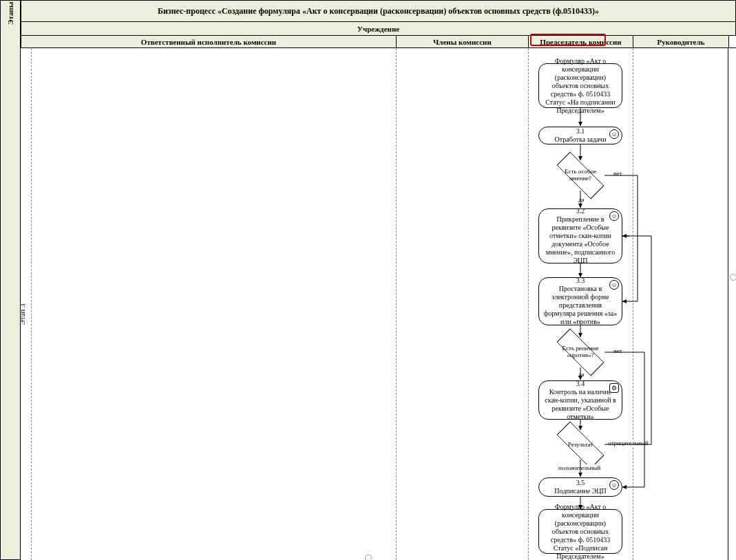  Describe the element at coordinates (580, 491) in the screenshot. I see `node-3-5-text: Подписание ЭЦП` at that location.